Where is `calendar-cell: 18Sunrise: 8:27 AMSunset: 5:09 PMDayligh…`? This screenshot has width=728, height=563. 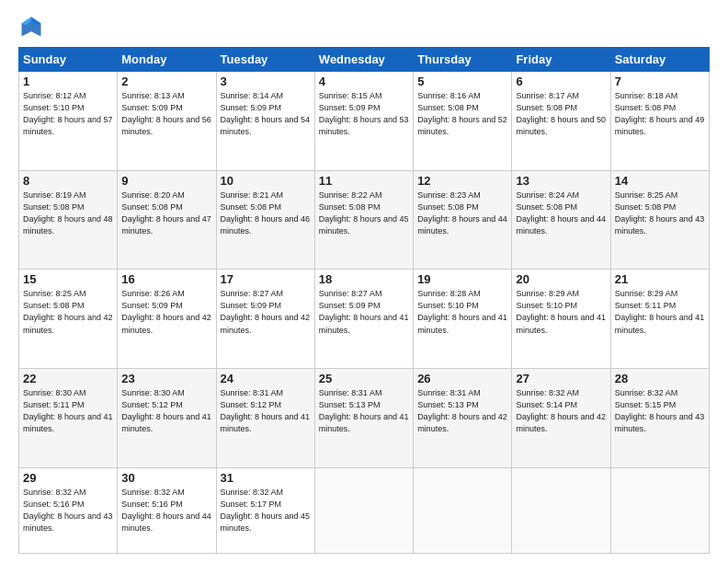 calendar-cell: 18Sunrise: 8:27 AMSunset: 5:09 PMDayligh… is located at coordinates (364, 319).